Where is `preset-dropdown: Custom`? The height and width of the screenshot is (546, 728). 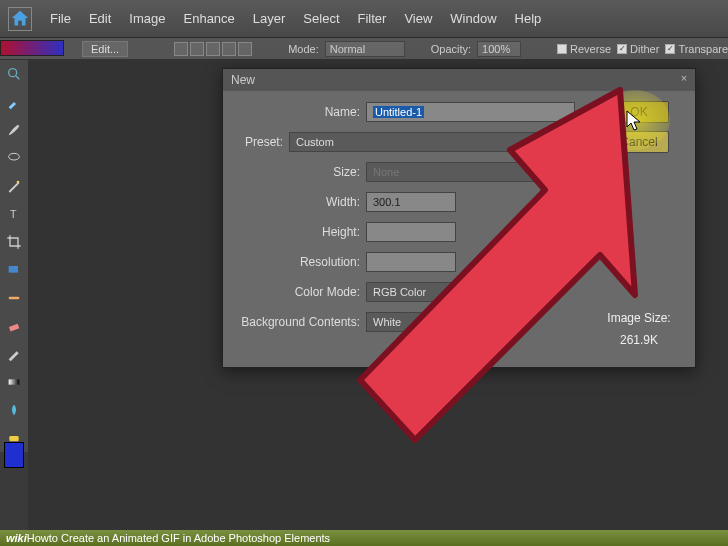 preset-dropdown: Custom is located at coordinates (418, 142).